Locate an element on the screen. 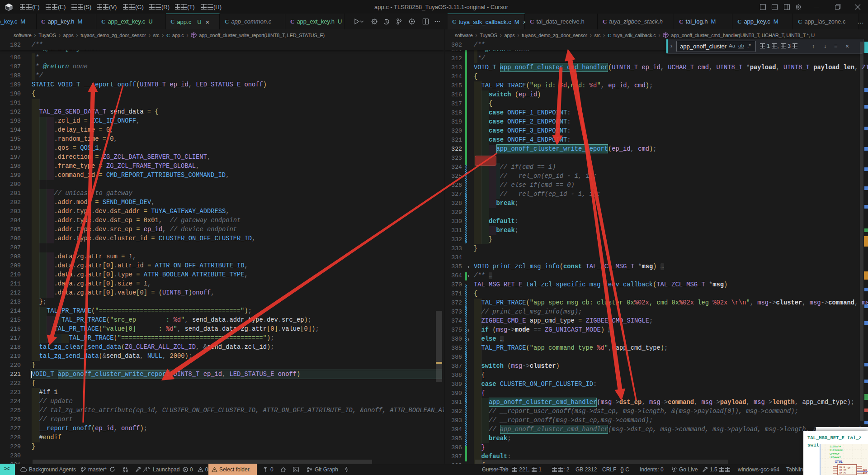 Image resolution: width=868 pixels, height=475 pixels. svg-text: SW1 is located at coordinates (865, 470).